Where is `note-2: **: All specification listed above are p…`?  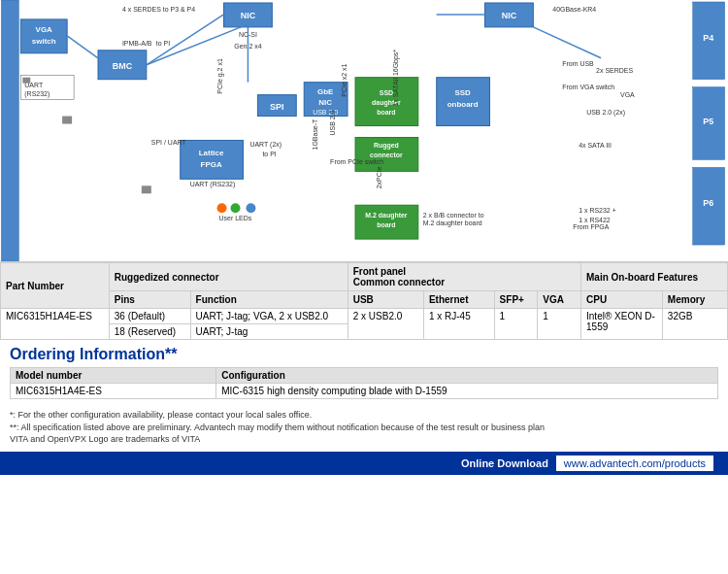
note-2: **: All specification listed above are p… is located at coordinates (364, 427).